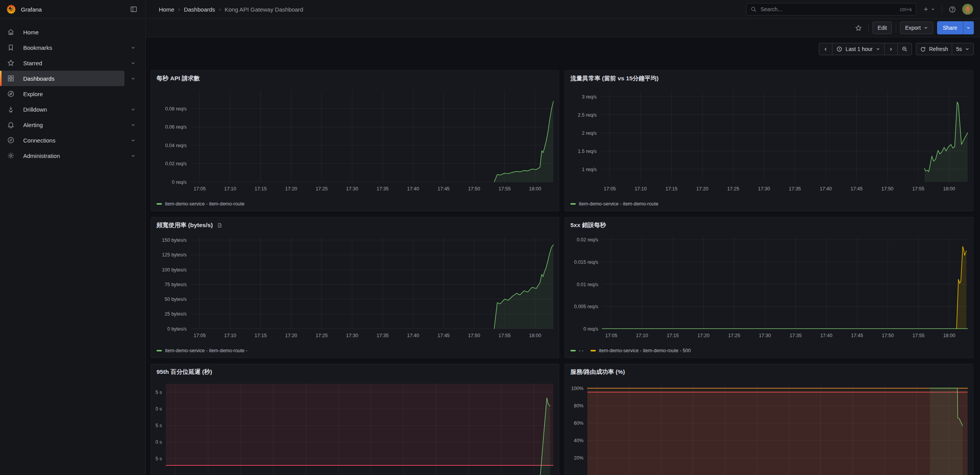 The height and width of the screenshot is (475, 980). What do you see at coordinates (174, 270) in the screenshot?
I see `svg-text: 100 bytes/s` at bounding box center [174, 270].